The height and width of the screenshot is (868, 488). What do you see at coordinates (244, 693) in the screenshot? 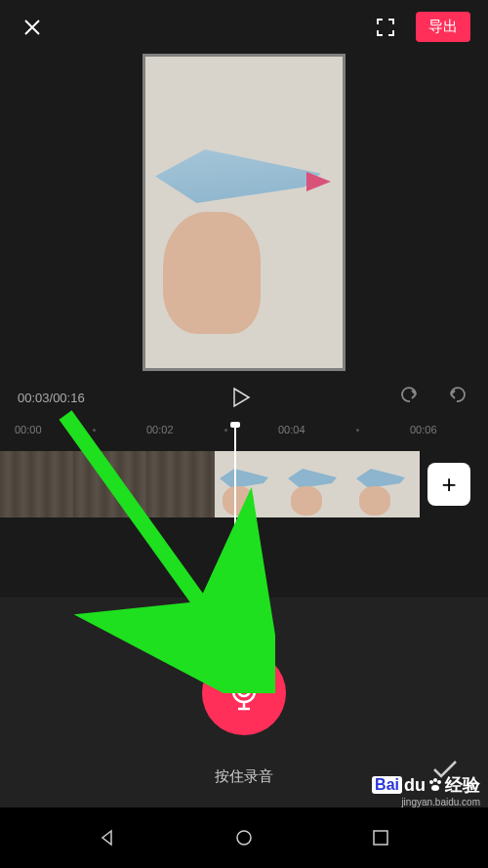
I see `record-button` at bounding box center [244, 693].